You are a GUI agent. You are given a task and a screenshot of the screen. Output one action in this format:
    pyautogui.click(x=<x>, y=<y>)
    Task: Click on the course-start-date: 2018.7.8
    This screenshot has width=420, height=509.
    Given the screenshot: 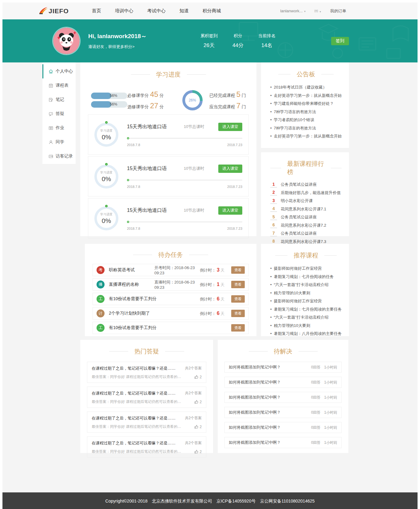 What is the action you would take?
    pyautogui.click(x=133, y=187)
    